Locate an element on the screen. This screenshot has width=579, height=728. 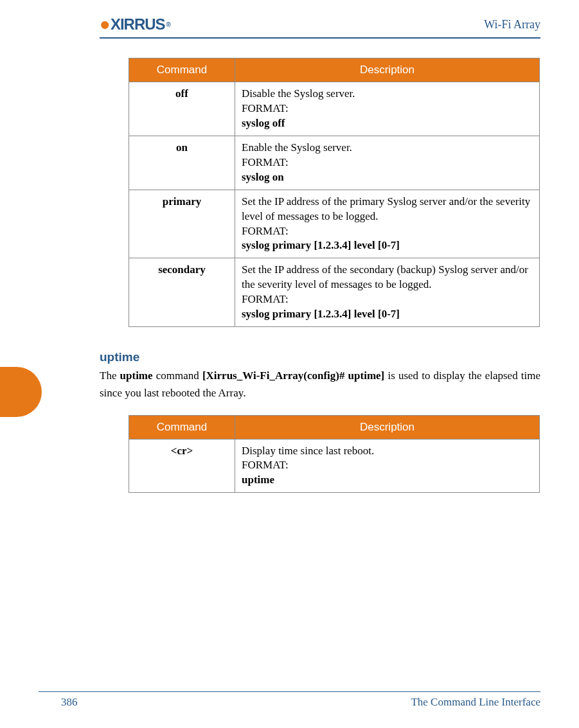
table-row: primarySet the IP address of the primary… is located at coordinates (334, 224).